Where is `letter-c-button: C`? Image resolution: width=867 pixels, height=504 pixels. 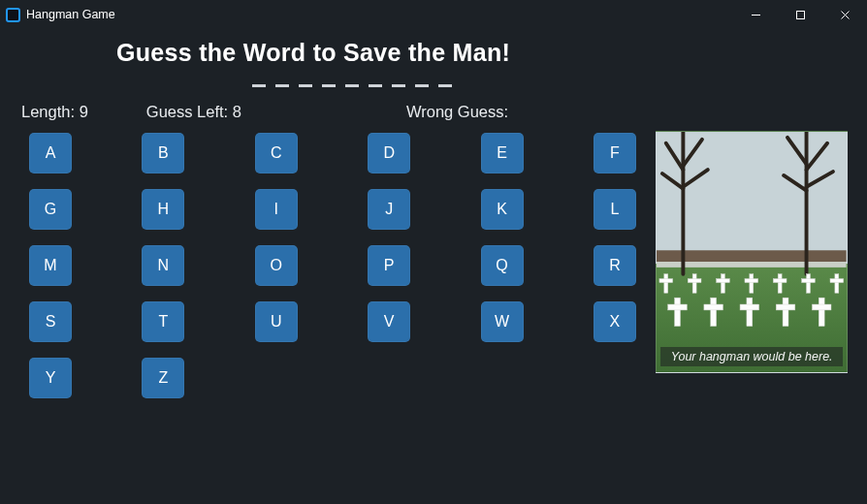
letter-c-button: C is located at coordinates (276, 153).